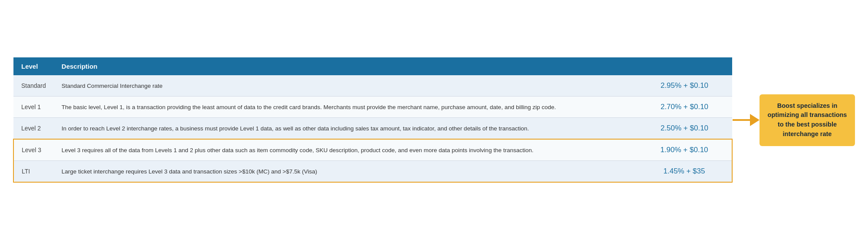 The width and height of the screenshot is (868, 240). What do you see at coordinates (373, 172) in the screenshot?
I see `table-row: LTILarge ticket interchange requires Lev…` at bounding box center [373, 172].